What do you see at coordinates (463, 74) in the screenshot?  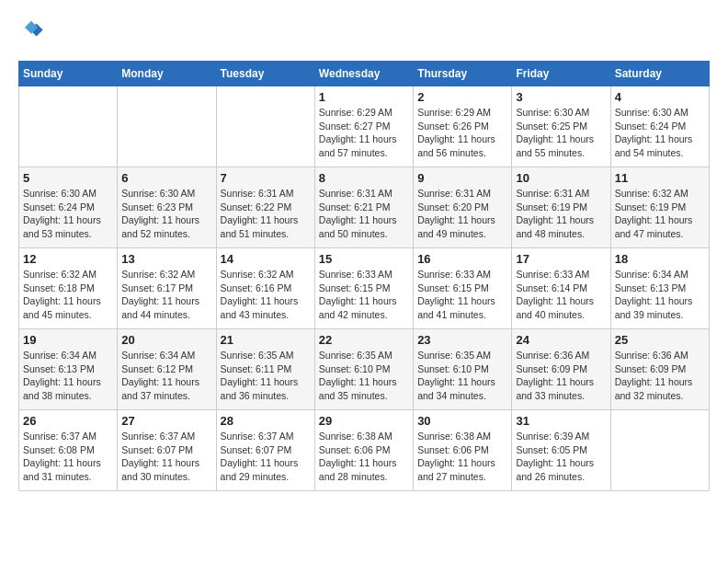 I see `weekday-header-thursday: Thursday` at bounding box center [463, 74].